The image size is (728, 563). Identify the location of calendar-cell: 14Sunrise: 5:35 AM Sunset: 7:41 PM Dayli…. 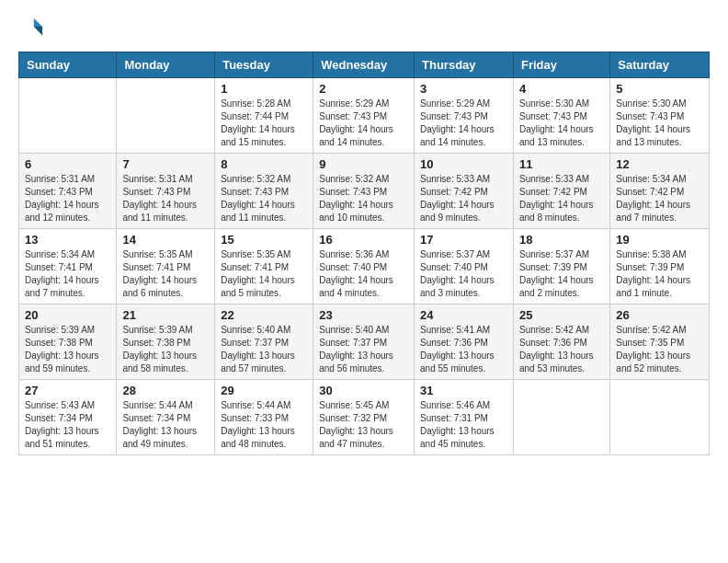
(165, 267).